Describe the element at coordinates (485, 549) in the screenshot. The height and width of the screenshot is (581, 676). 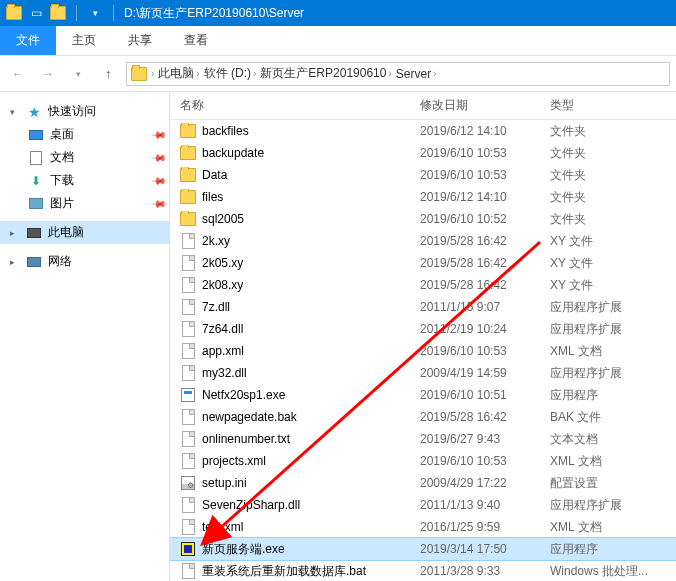
I see `file-date: 2019/3/14 17:50` at that location.